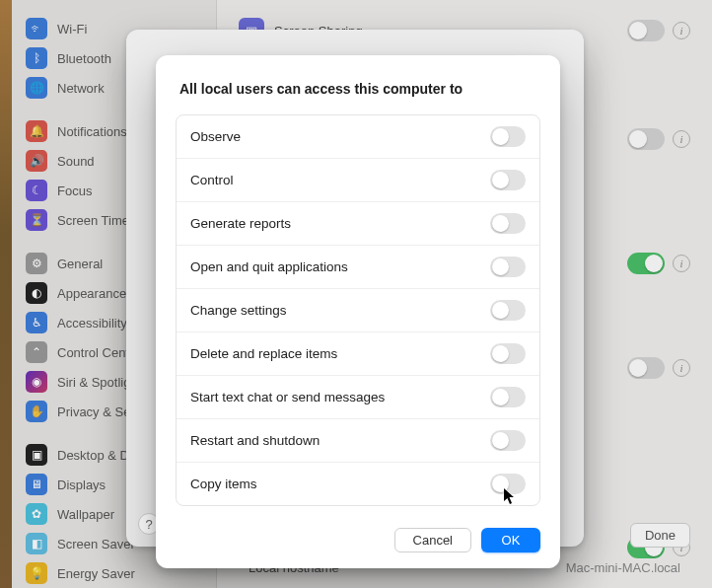 This screenshot has height=588, width=712. Describe the element at coordinates (254, 440) in the screenshot. I see `option-label: Restart and shutdown` at that location.